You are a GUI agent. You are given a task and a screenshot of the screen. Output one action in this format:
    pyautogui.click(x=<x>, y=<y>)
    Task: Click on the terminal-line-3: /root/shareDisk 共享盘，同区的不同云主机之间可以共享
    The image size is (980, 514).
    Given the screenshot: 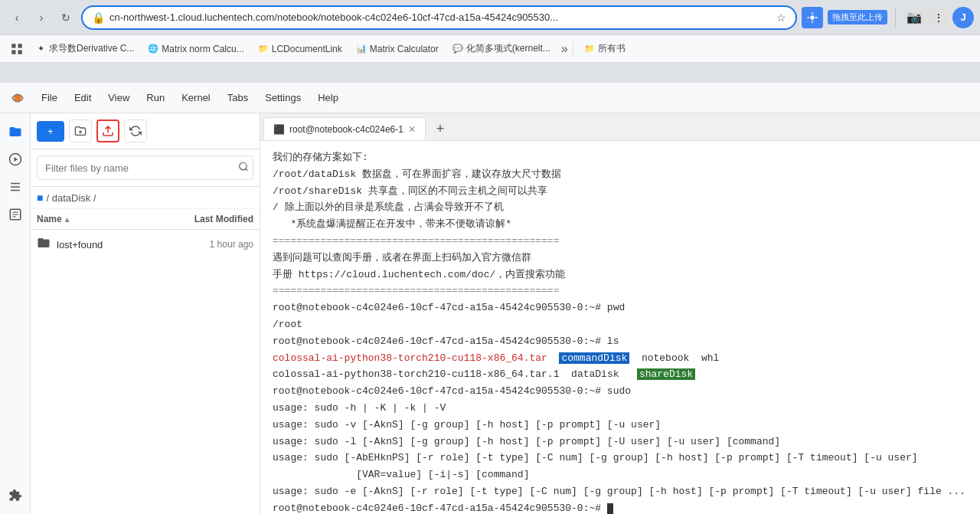 What is the action you would take?
    pyautogui.click(x=620, y=192)
    